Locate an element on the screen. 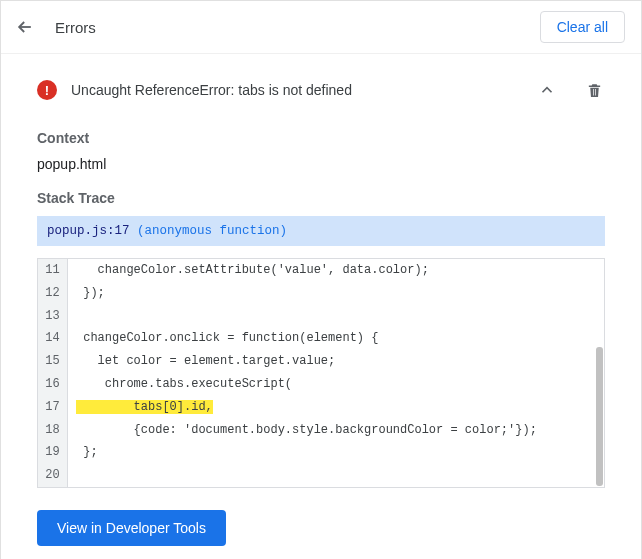  line-number: 14 is located at coordinates (53, 338).